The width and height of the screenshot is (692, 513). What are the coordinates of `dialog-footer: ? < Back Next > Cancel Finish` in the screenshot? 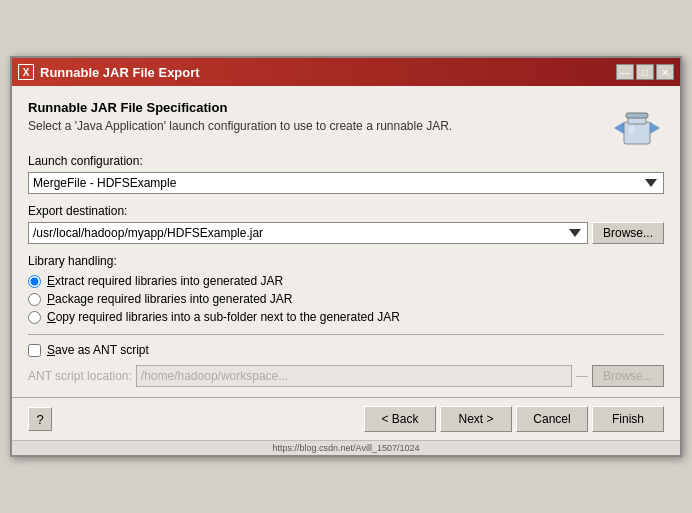 It's located at (346, 418).